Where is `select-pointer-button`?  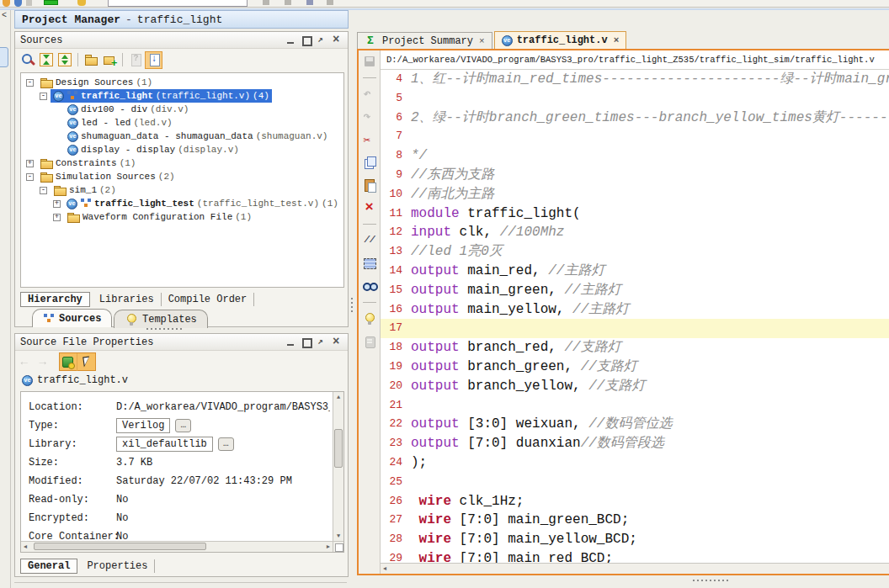 select-pointer-button is located at coordinates (86, 362).